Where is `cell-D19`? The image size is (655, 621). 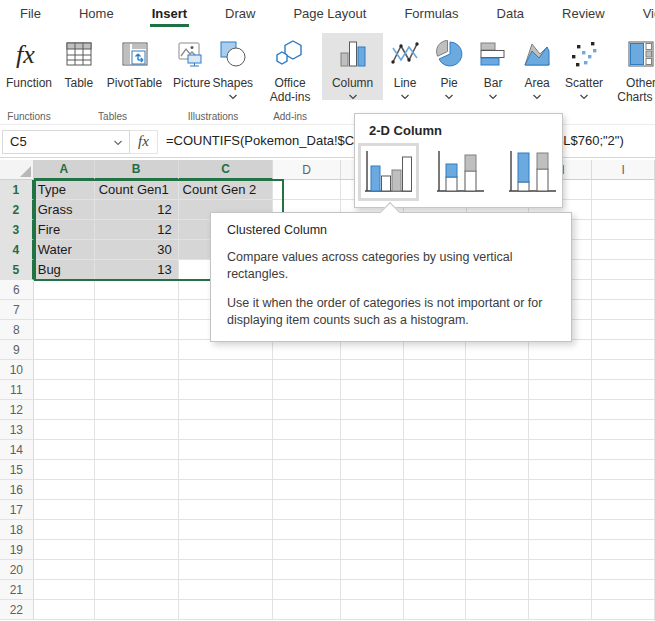 cell-D19 is located at coordinates (307, 550).